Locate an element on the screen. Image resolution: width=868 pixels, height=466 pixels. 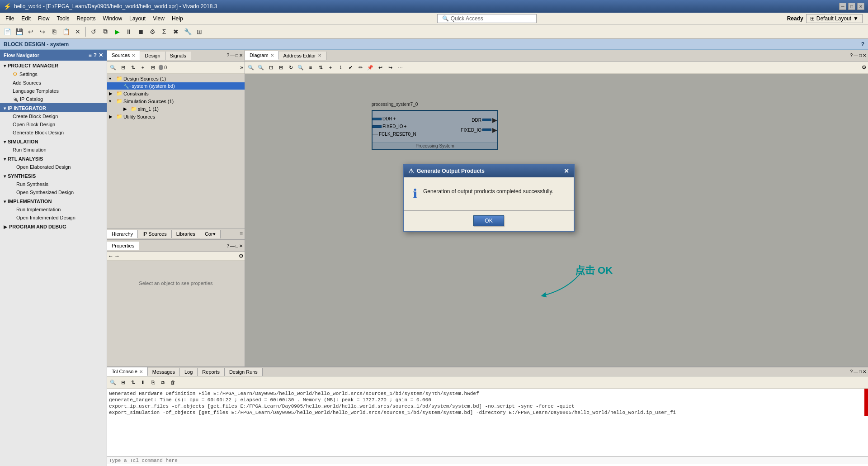
copy-button: ⎘ is located at coordinates (54, 32).